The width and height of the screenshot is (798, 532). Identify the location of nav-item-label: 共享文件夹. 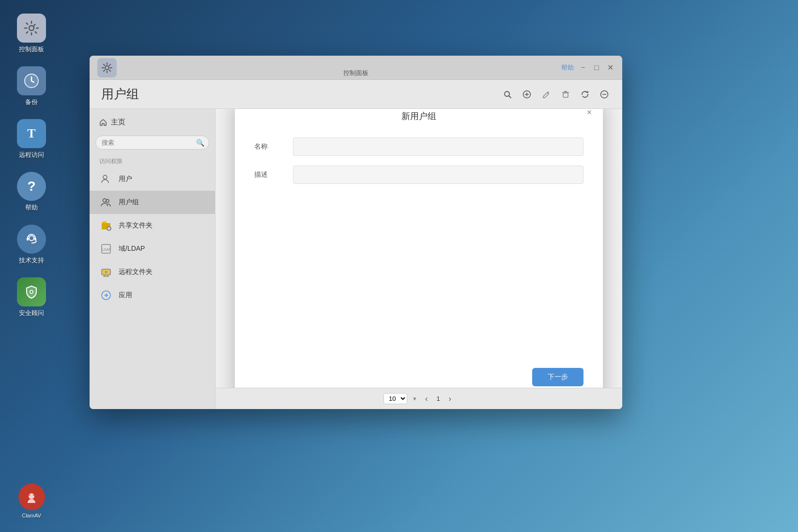
(136, 226).